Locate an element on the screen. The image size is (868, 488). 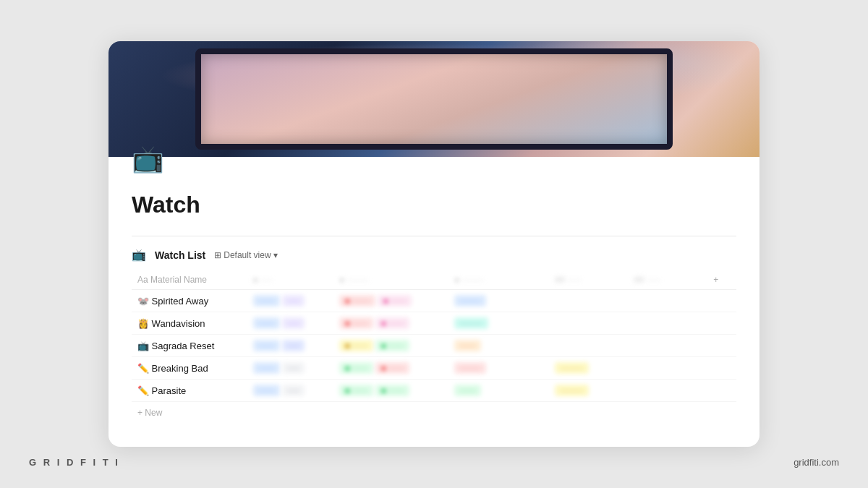
chevron-down-icon: ▾ is located at coordinates (276, 255).